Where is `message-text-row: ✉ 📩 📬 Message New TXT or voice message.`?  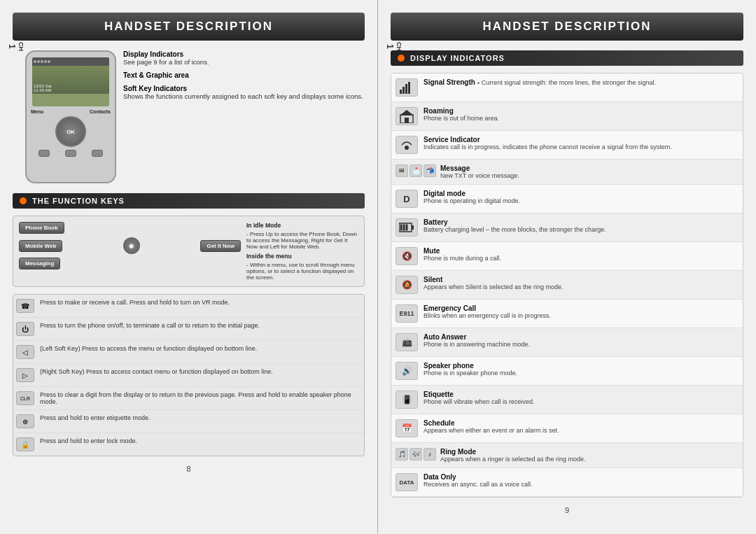 message-text-row: ✉ 📩 📬 Message New TXT or voice message. is located at coordinates (567, 172).